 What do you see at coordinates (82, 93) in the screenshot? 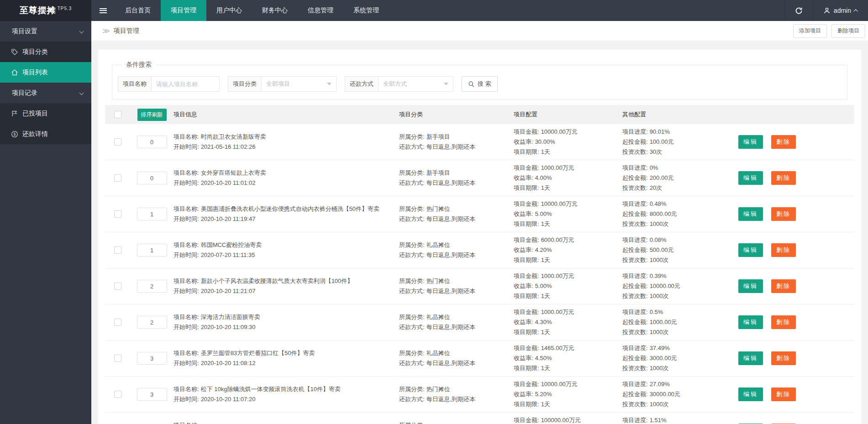
I see `chevron-down-icon` at bounding box center [82, 93].